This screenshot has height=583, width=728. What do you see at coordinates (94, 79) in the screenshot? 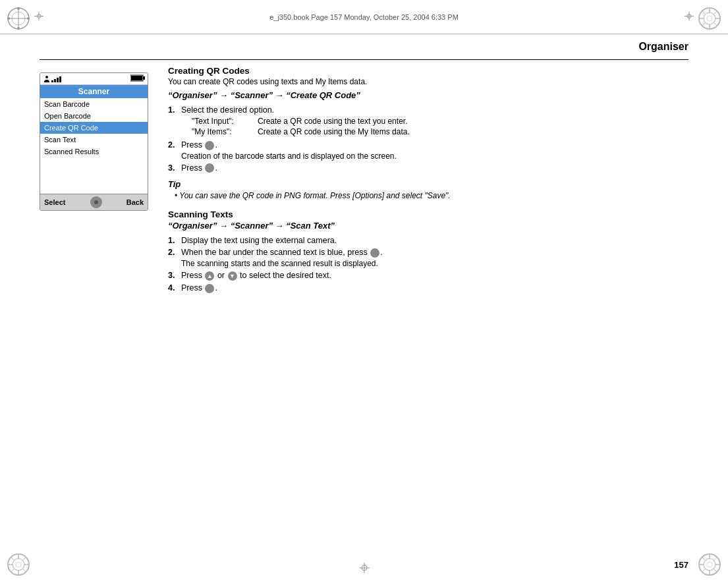
I see `phone-status-bar` at bounding box center [94, 79].